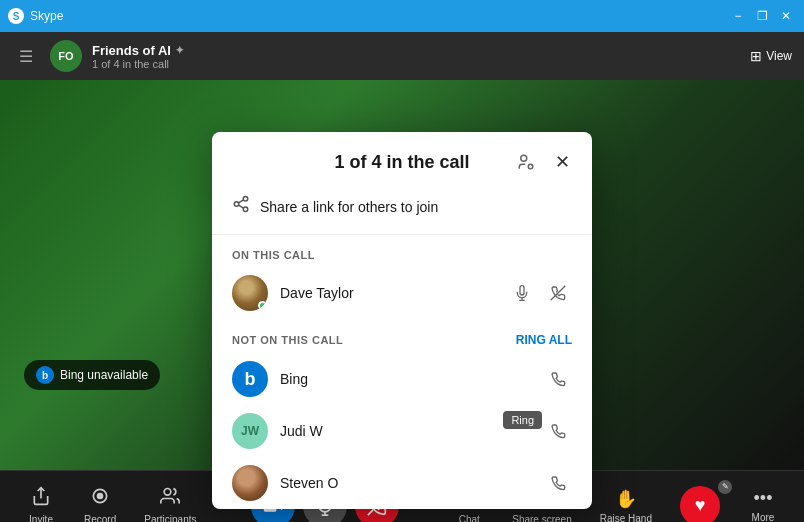  Describe the element at coordinates (402, 56) in the screenshot. I see `app-bar: ☰ FO Friends of AI ✦ 1 of 4 in the call …` at that location.